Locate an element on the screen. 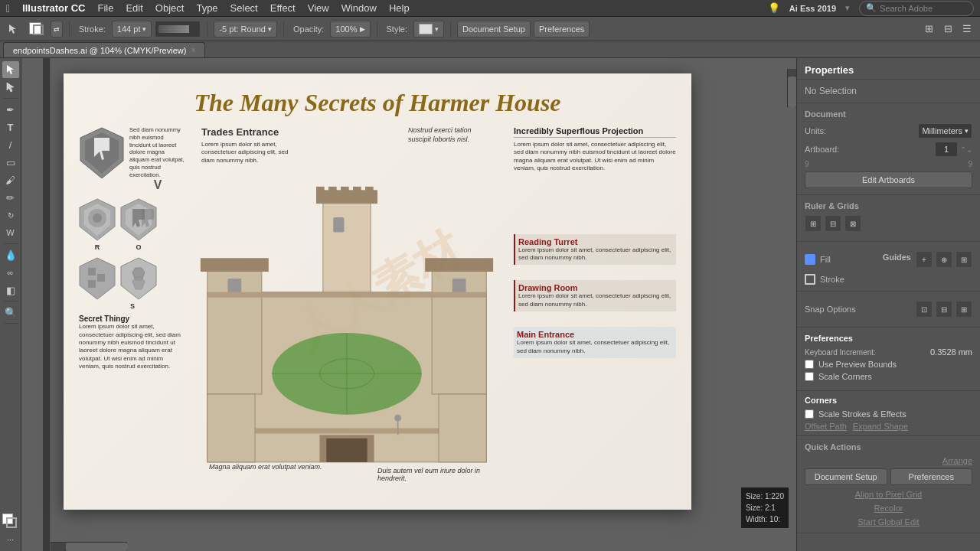 Image resolution: width=980 pixels, height=551 pixels. blend-tool-btn: ∞ is located at coordinates (11, 272).